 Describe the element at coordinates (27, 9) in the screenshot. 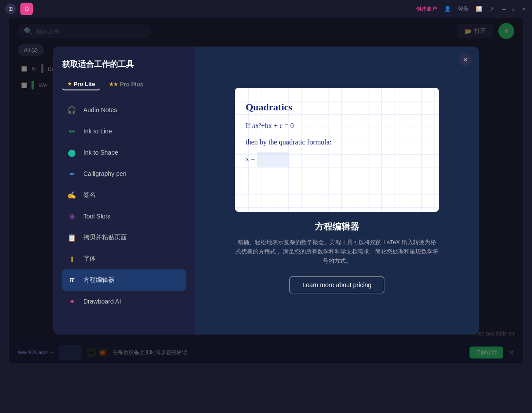

I see `app-logo: D` at that location.